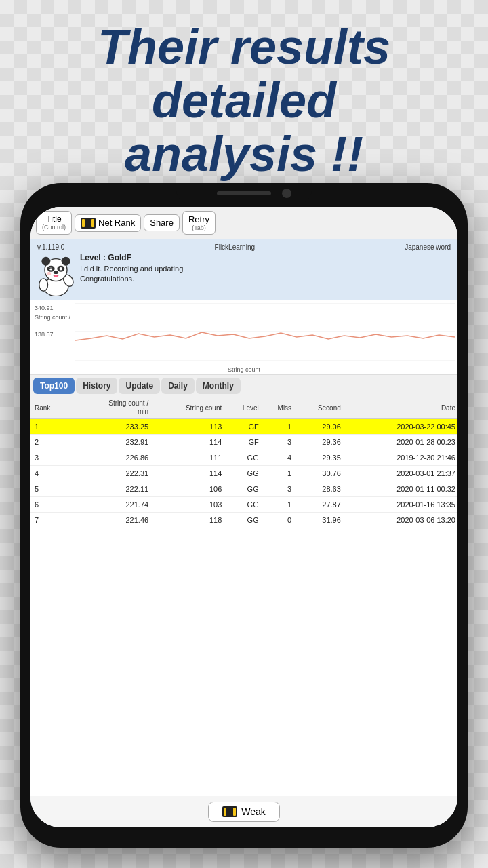 The height and width of the screenshot is (868, 488). What do you see at coordinates (244, 270) in the screenshot?
I see `info-bar: v.1.119.0 FlickLearning Japanese word` at bounding box center [244, 270].